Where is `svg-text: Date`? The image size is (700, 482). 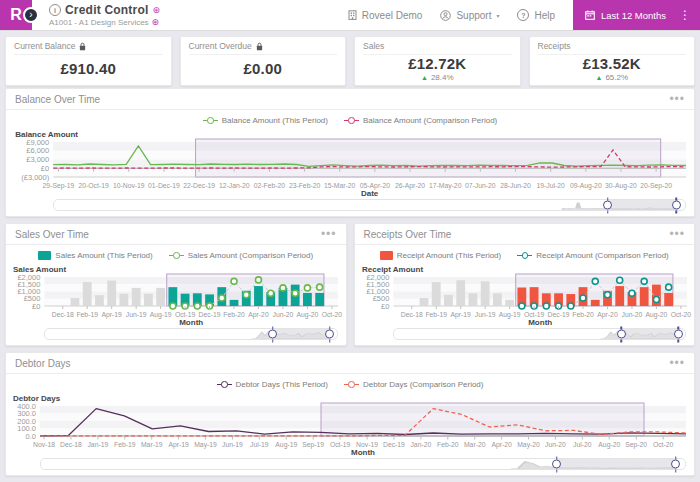
svg-text: Date is located at coordinates (370, 193).